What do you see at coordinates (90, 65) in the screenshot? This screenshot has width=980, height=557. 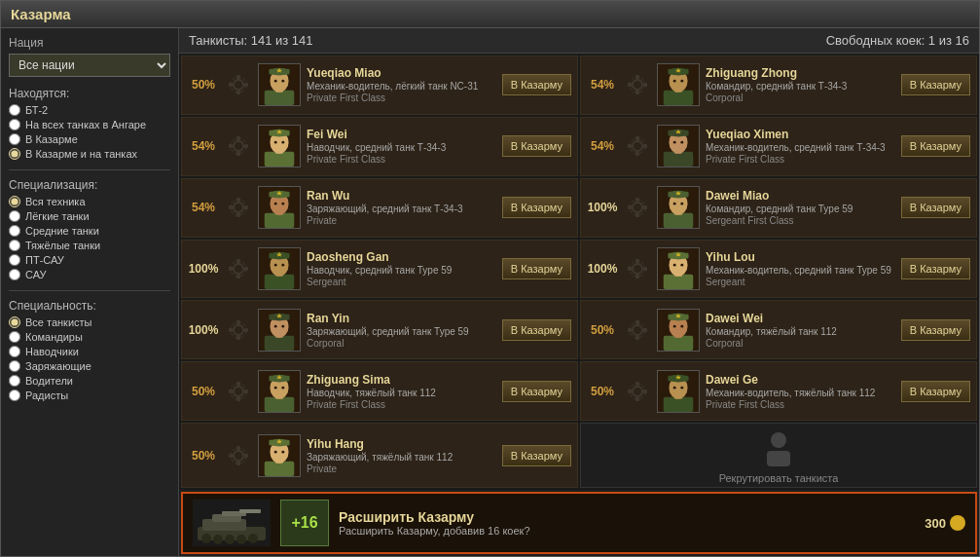 I see `nation-select: Все нации` at bounding box center [90, 65].